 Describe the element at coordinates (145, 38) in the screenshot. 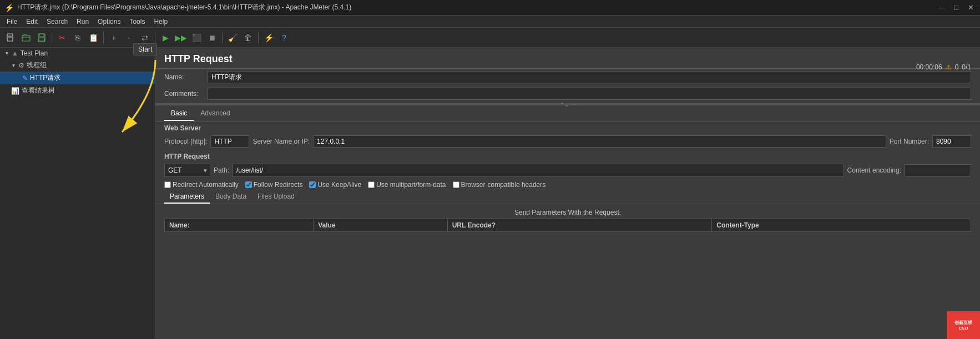

I see `toggle-button: ⇄` at that location.